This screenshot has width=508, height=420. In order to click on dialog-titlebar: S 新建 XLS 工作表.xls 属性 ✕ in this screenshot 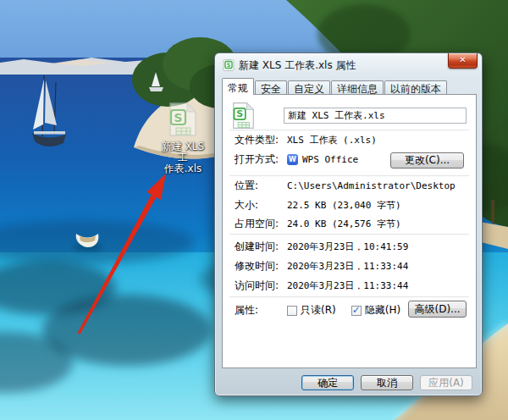, I will do `click(349, 65)`.